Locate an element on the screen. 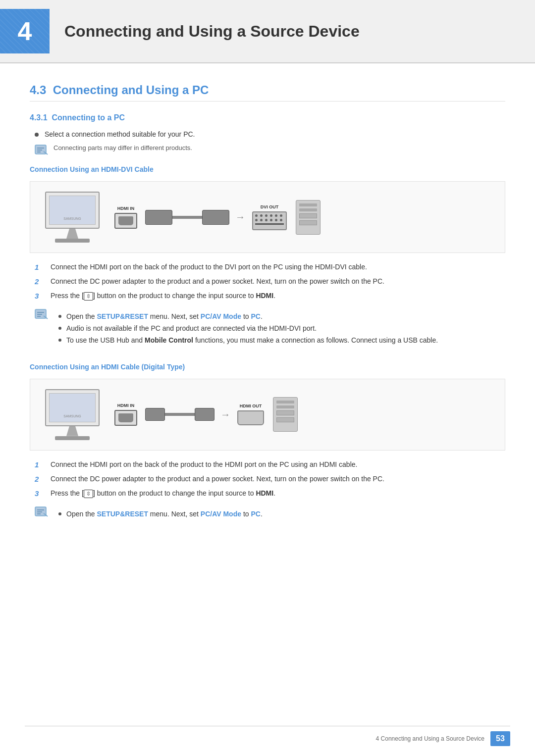 Image resolution: width=535 pixels, height=756 pixels. sub-bullet-3: To use the USB Hub and Mobile Control fu… is located at coordinates (248, 340).